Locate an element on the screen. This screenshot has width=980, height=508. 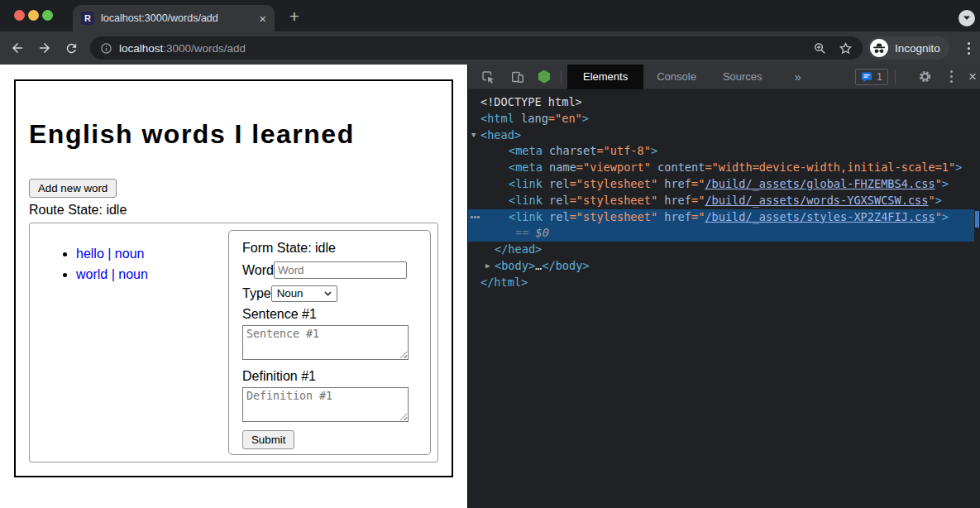
inspect-element-icon is located at coordinates (488, 77).